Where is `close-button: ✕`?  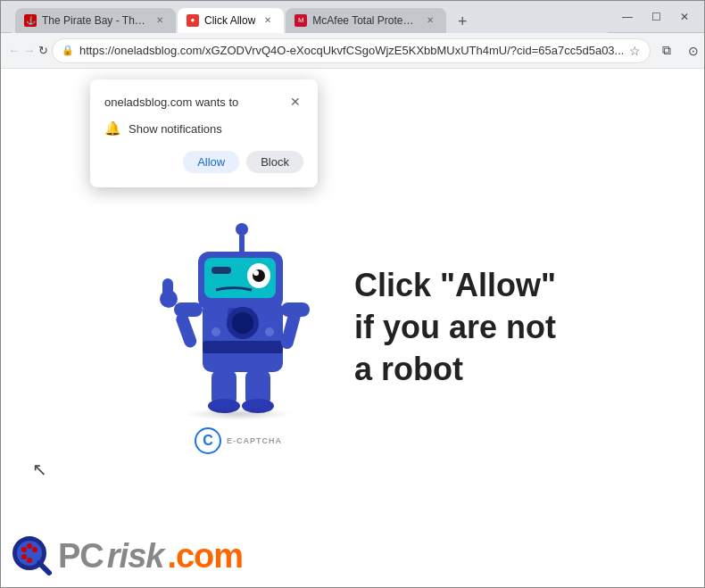
close-button: ✕ is located at coordinates (684, 17).